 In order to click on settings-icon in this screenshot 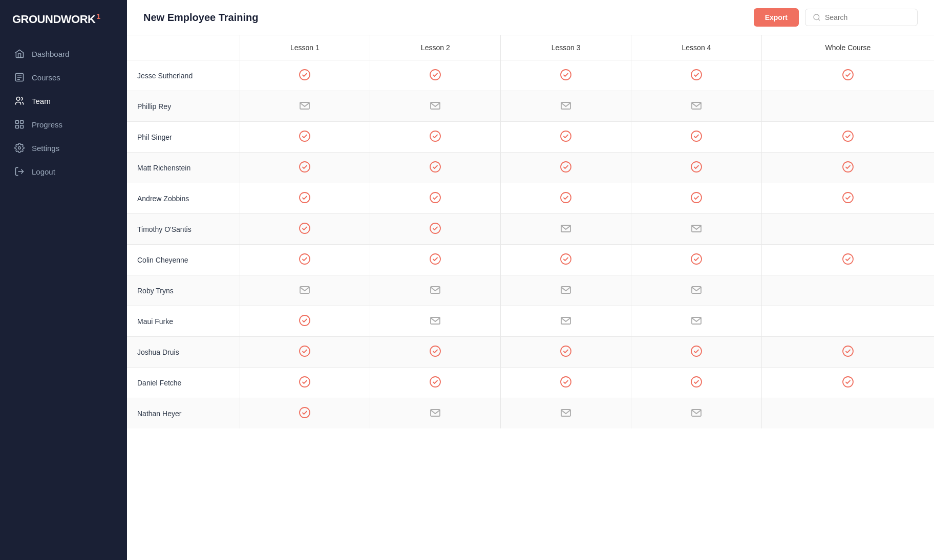, I will do `click(19, 148)`.